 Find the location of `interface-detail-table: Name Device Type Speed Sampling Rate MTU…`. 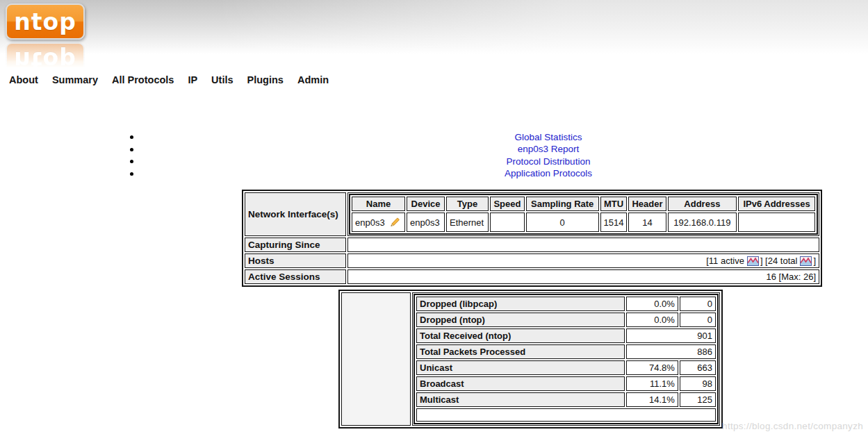

interface-detail-table: Name Device Type Speed Sampling Rate MTU… is located at coordinates (584, 214).